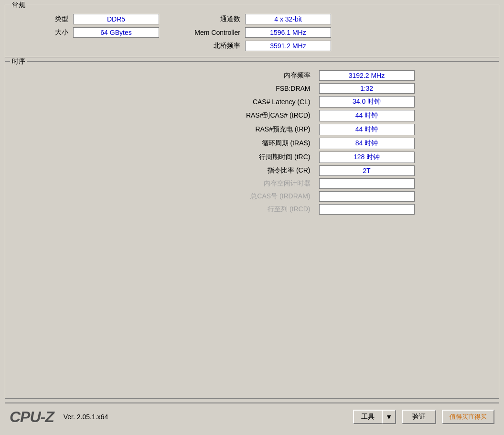 The width and height of the screenshot is (504, 435). What do you see at coordinates (202, 130) in the screenshot?
I see `shixu-row-label-4: RAS#预充电 (tRP)` at bounding box center [202, 130].